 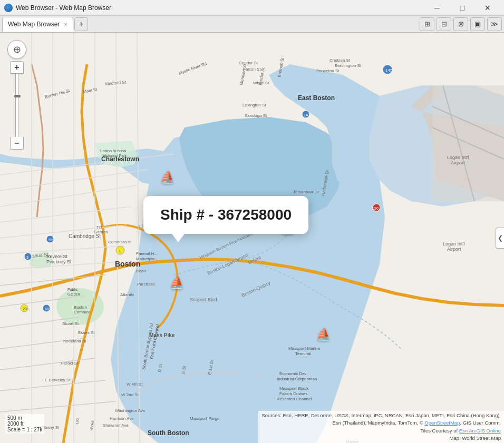 What do you see at coordinates (178, 238) in the screenshot?
I see `popup-arrow` at bounding box center [178, 238].